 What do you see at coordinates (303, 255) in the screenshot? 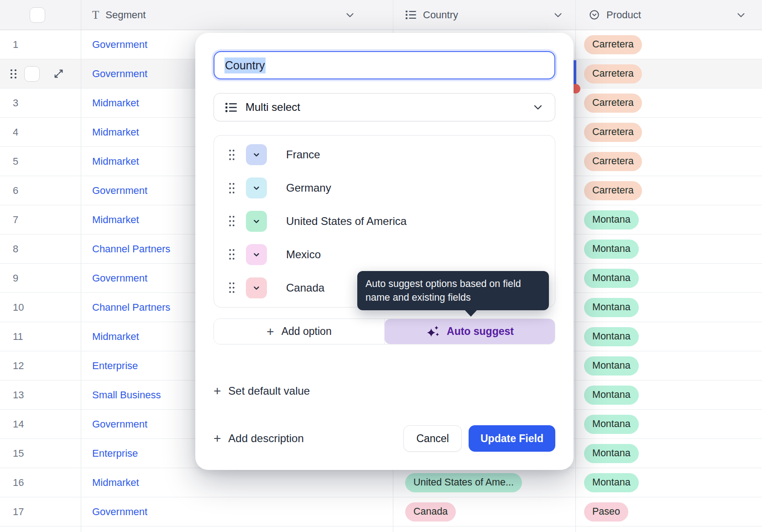
I see `option-label: Mexico` at bounding box center [303, 255].